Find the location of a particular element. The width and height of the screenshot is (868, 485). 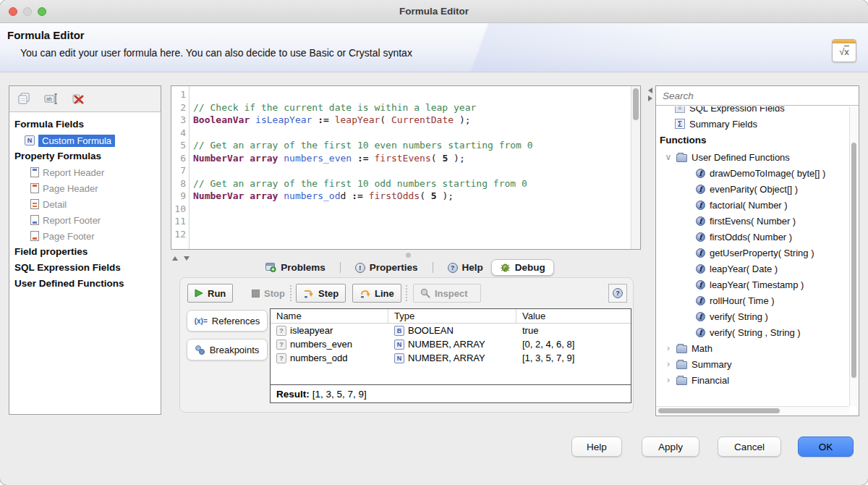

function-category-row: ›Math is located at coordinates (752, 348).